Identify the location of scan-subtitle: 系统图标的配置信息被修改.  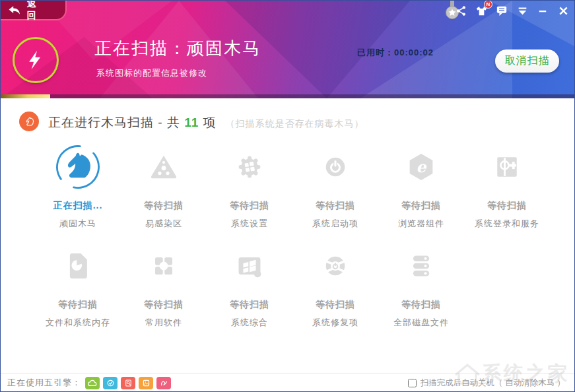
(152, 73).